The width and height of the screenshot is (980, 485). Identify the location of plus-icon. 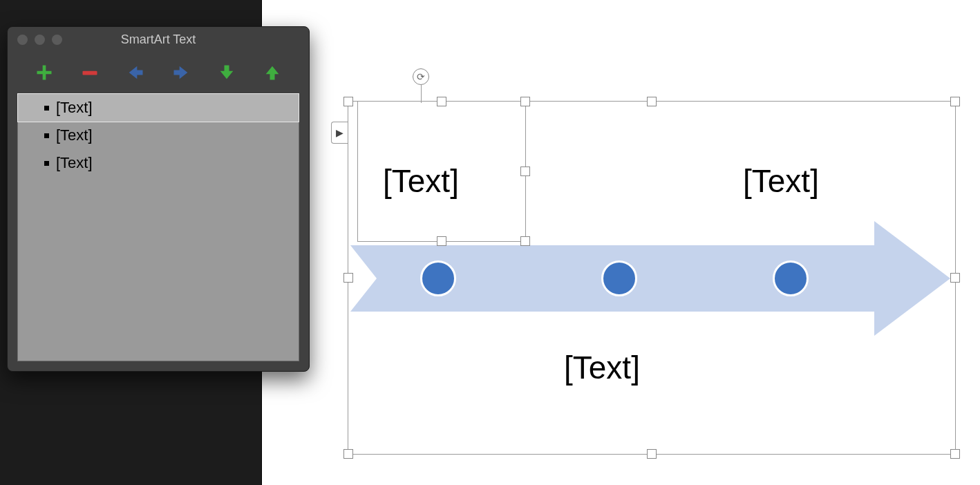
(44, 73).